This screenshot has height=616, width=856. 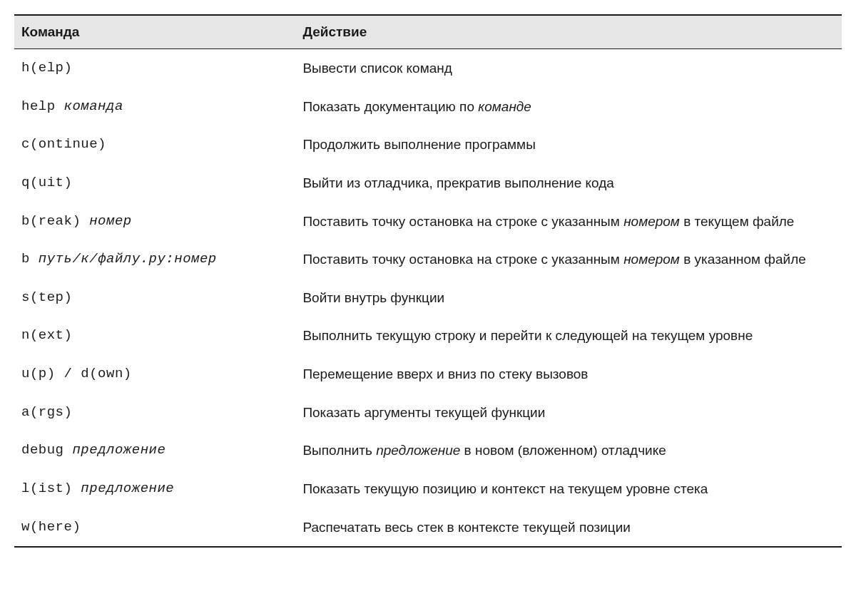 What do you see at coordinates (428, 145) in the screenshot?
I see `table-row: c(ontinue)Продолжить выполнение программ…` at bounding box center [428, 145].